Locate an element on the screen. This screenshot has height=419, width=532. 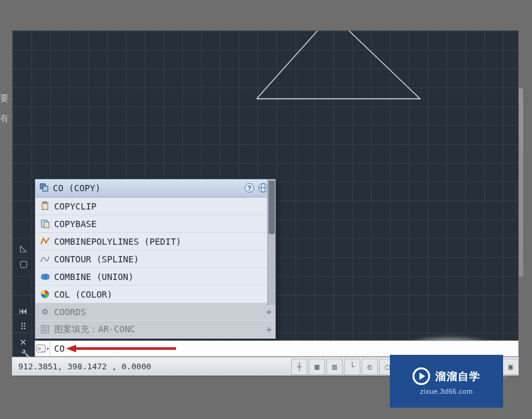
grid-toggle: ▦ is located at coordinates (317, 367).